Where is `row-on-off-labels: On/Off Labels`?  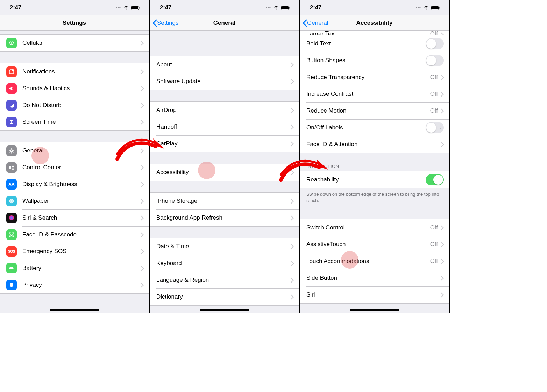
row-on-off-labels: On/Off Labels is located at coordinates (374, 128).